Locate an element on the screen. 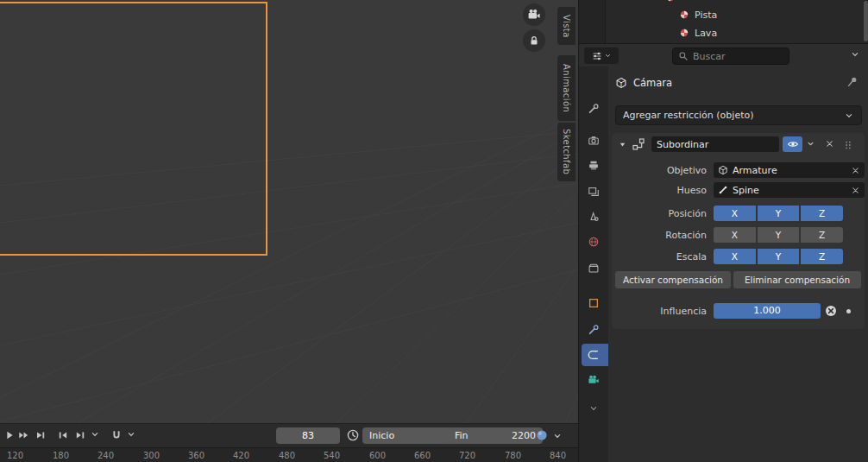 The height and width of the screenshot is (462, 868). frame-start-field: Inicio 1 is located at coordinates (411, 435).